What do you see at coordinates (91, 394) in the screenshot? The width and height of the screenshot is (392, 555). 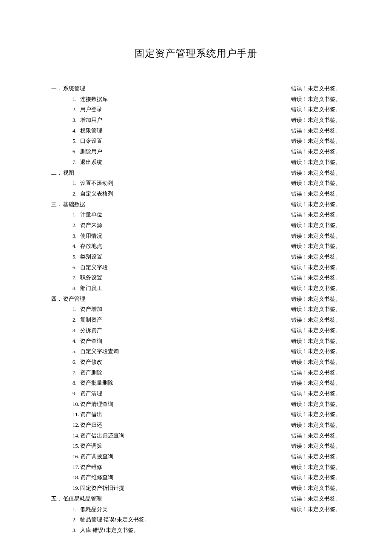 I see `item-label: 资产清理` at bounding box center [91, 394].